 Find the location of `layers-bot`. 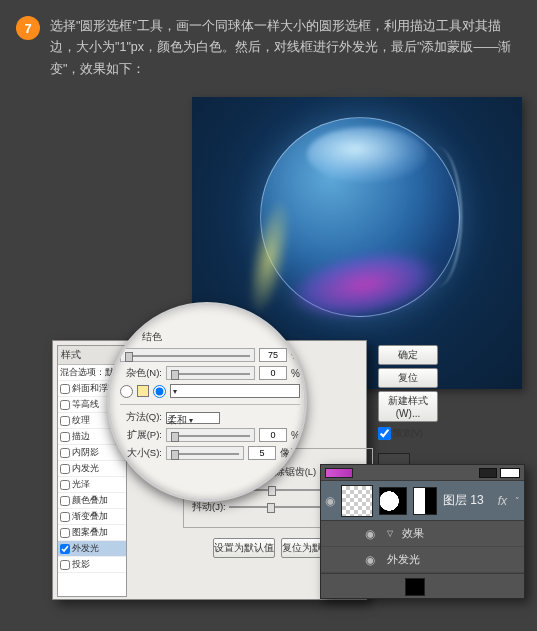

layers-bot is located at coordinates (422, 586).